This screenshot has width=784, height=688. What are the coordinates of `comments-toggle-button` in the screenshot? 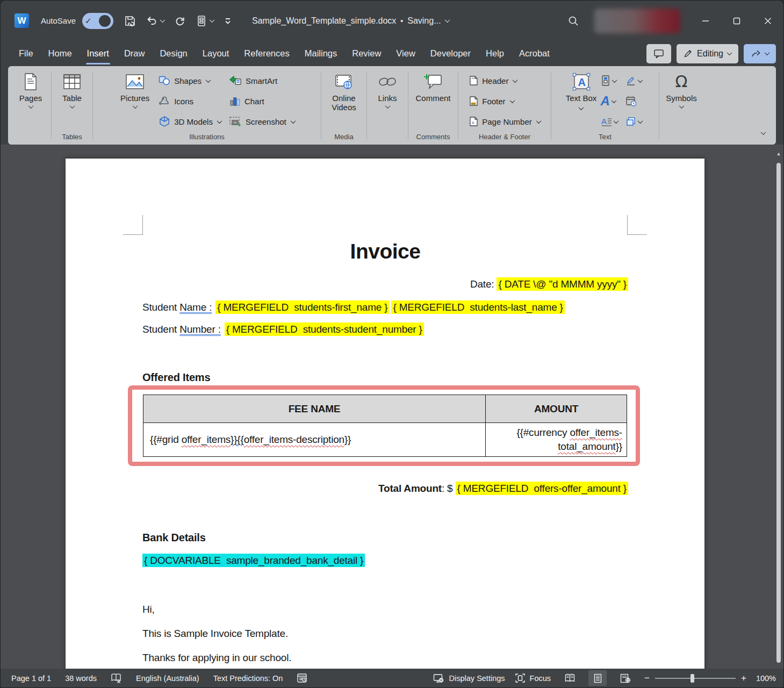 It's located at (659, 54).